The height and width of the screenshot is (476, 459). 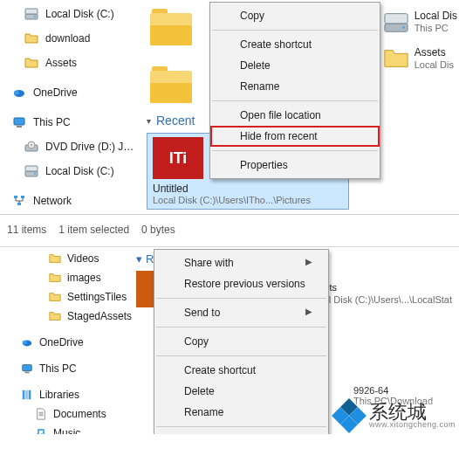 What do you see at coordinates (436, 16) in the screenshot?
I see `right-item-title: Local Dis` at bounding box center [436, 16].